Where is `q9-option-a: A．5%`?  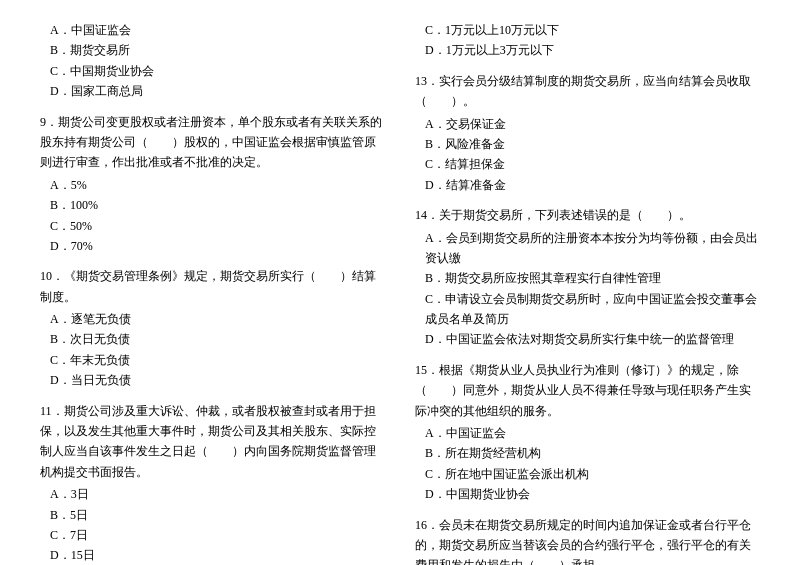
q9-option-a: A．5% is located at coordinates (212, 185).